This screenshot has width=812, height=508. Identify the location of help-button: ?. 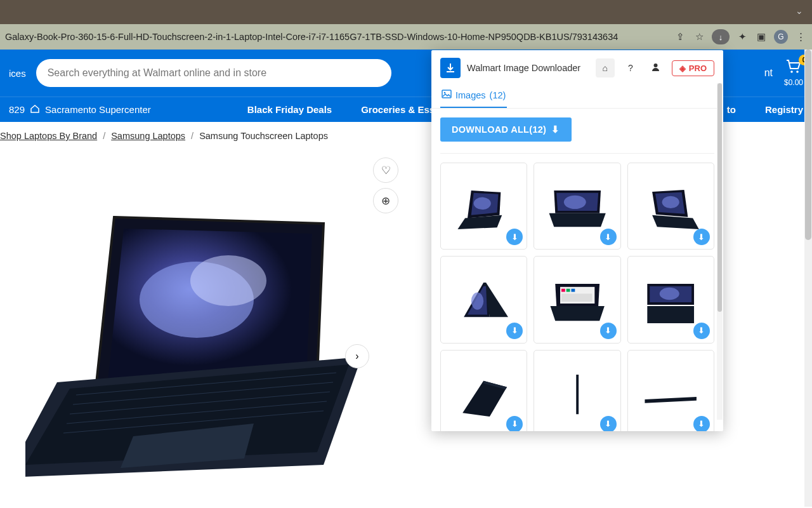
(631, 68).